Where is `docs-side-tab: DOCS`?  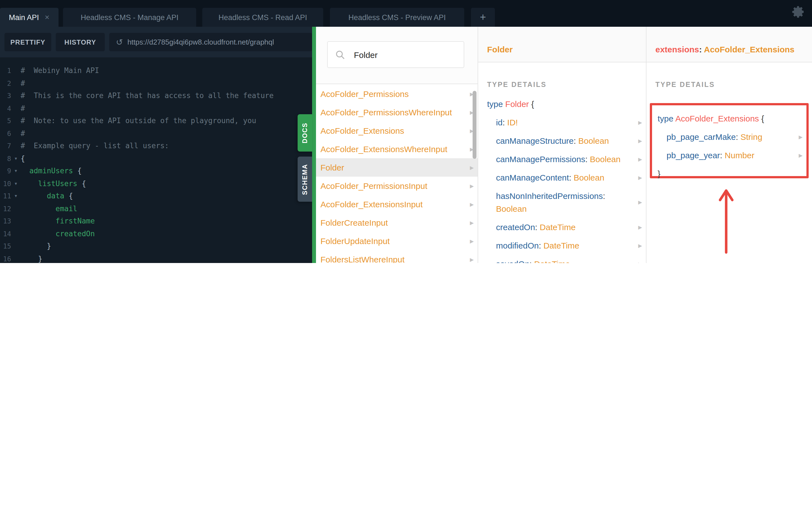 docs-side-tab: DOCS is located at coordinates (305, 133).